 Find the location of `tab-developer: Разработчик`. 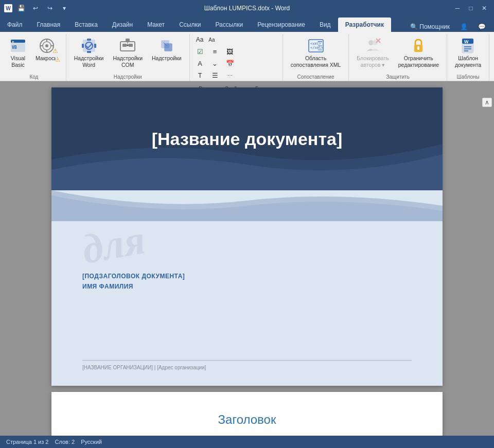

tab-developer: Разработчик is located at coordinates (364, 25).